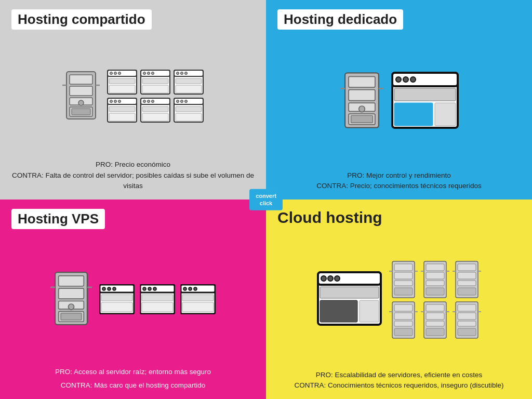 The width and height of the screenshot is (532, 399). What do you see at coordinates (349, 299) in the screenshot?
I see `browser-icon-cloud` at bounding box center [349, 299].